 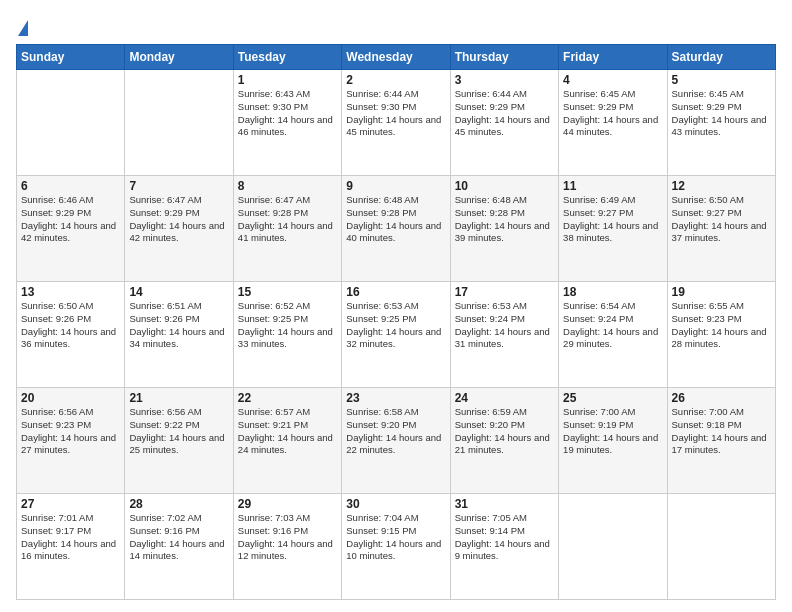 What do you see at coordinates (70, 292) in the screenshot?
I see `day-number: 13` at bounding box center [70, 292].